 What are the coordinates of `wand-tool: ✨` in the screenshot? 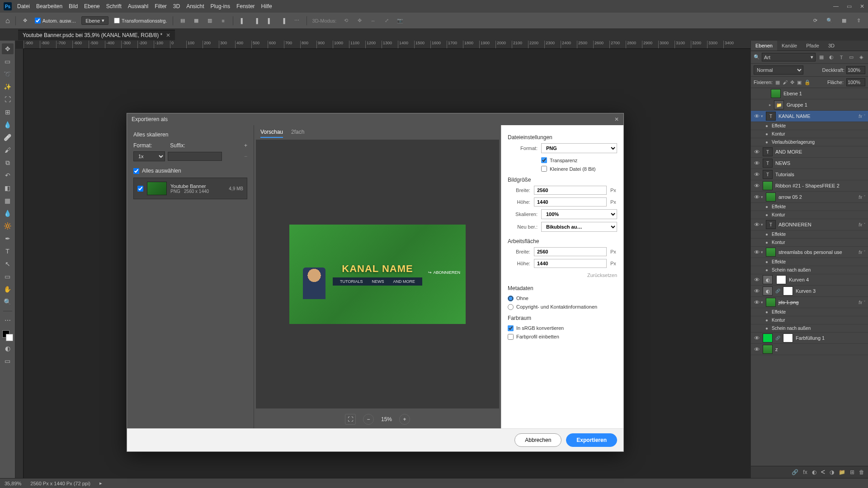 It's located at (8, 87).